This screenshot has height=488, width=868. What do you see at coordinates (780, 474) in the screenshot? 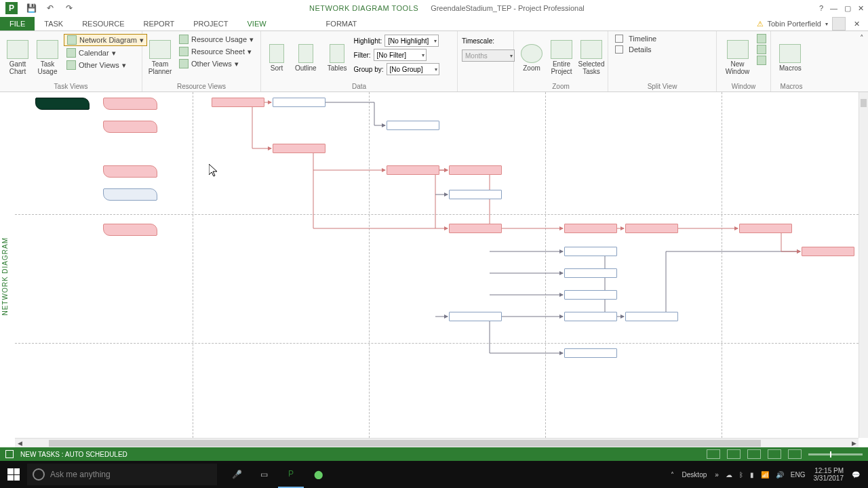
I see `tray-volume-icon: 🔊` at bounding box center [780, 474].